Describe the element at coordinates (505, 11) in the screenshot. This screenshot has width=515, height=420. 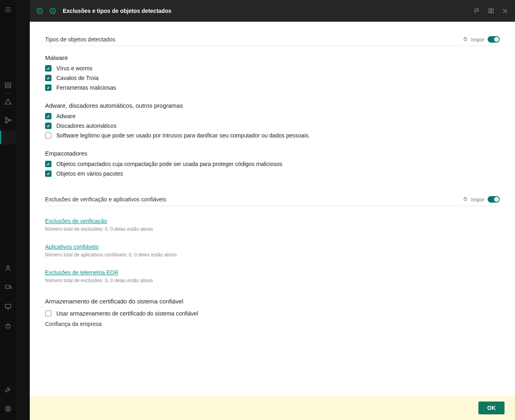
I see `close-icon` at that location.